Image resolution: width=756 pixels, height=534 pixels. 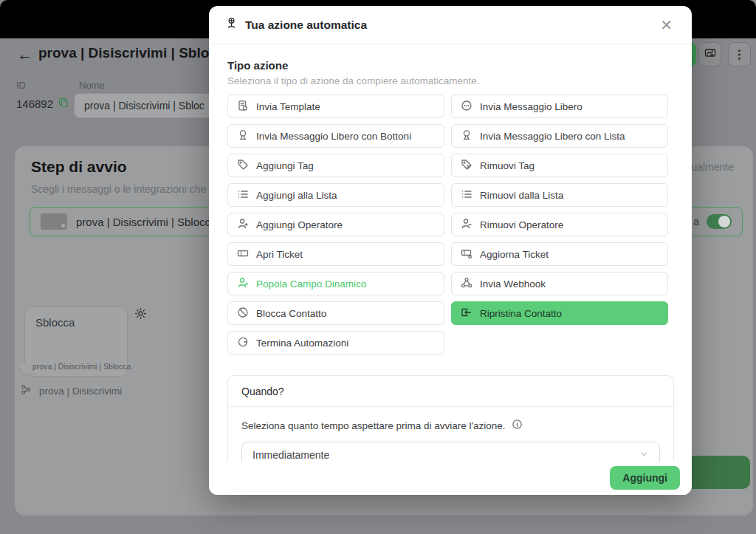 I want to click on tag-icon, so click(x=243, y=165).